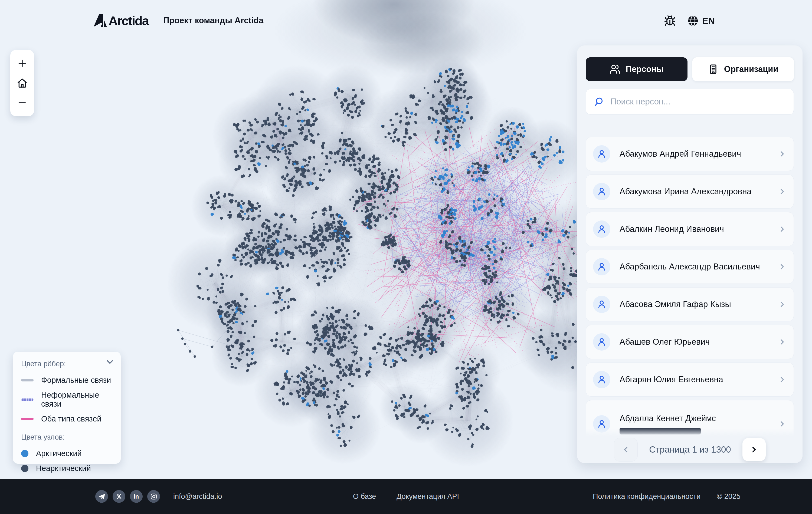 The width and height of the screenshot is (812, 514). What do you see at coordinates (690, 342) in the screenshot?
I see `person-list-item: Абашев Олег Юрьевич` at bounding box center [690, 342].